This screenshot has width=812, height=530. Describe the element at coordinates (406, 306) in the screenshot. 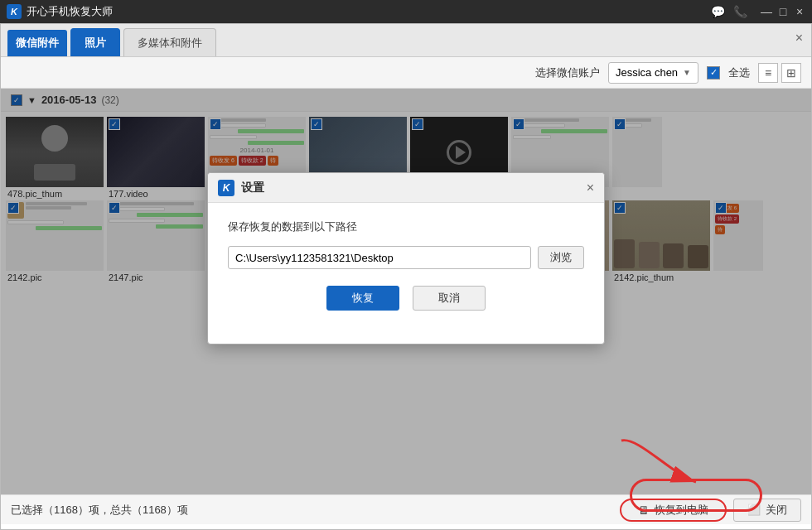

I see `modal-footer: 恢复 取消` at that location.